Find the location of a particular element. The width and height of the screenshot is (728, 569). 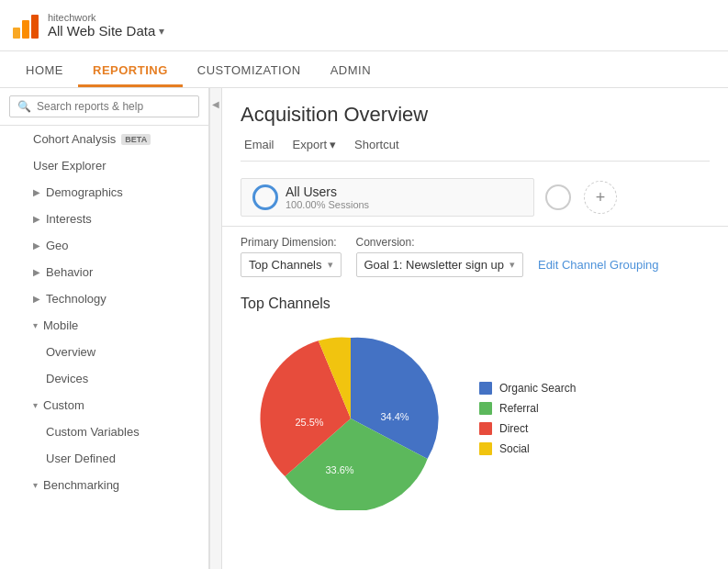

sidebar-item-custom: ▾ Custom is located at coordinates (105, 406).